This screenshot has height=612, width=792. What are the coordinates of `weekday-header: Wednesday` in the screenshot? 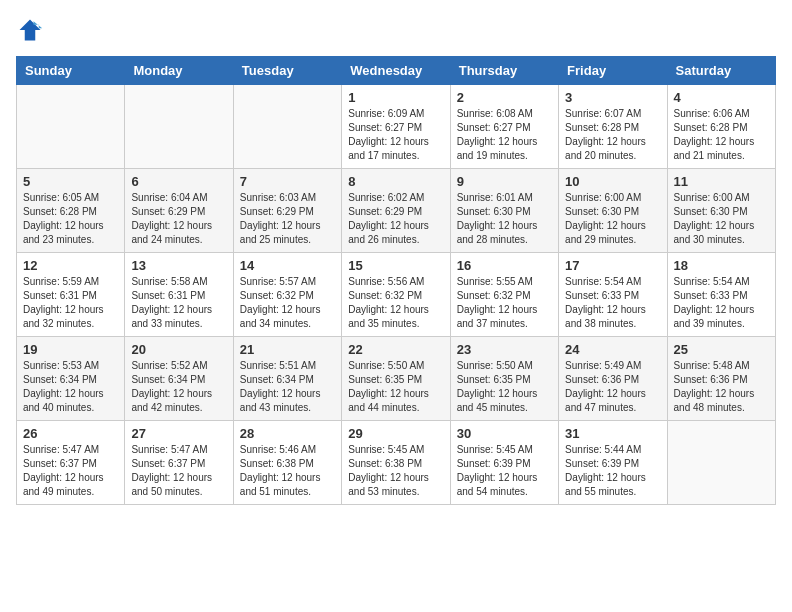 It's located at (396, 71).